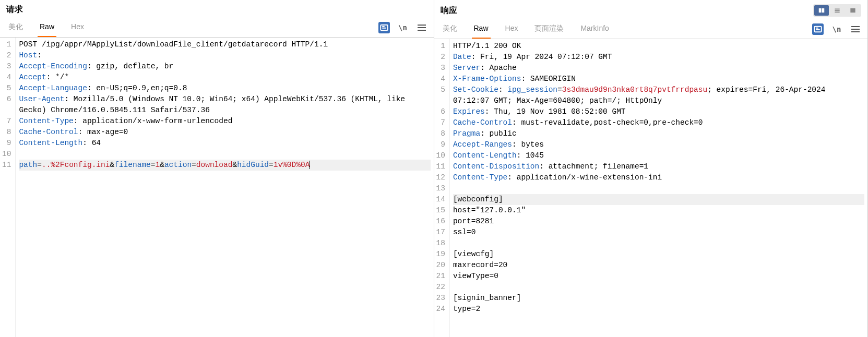  I want to click on code-line: Date: Fri, 19 Apr 2024 07:12:07 GMT, so click(659, 57).